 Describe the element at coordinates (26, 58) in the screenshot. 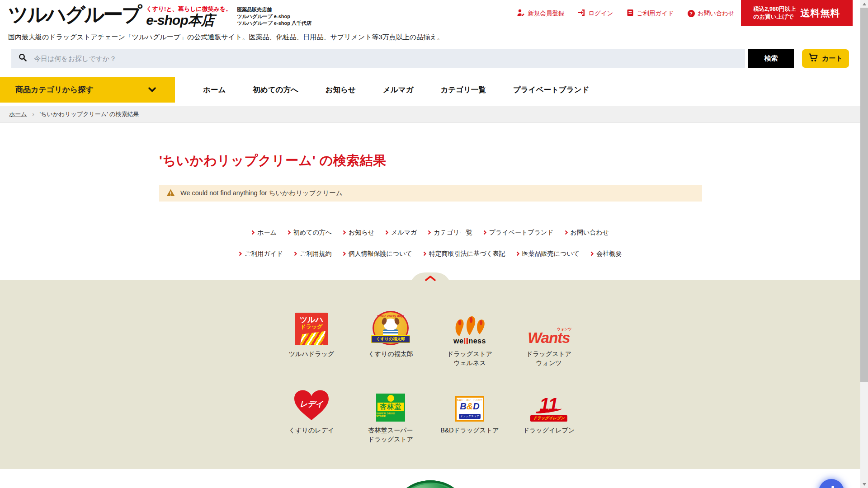

I see `search-icon` at that location.